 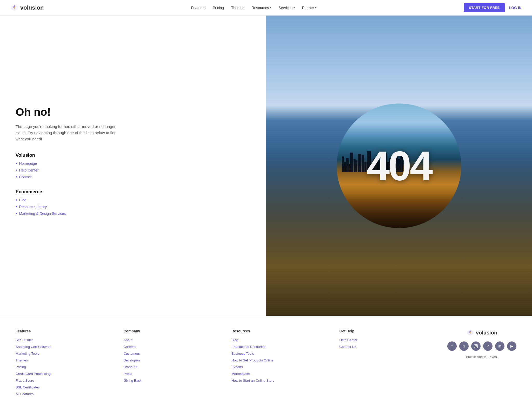 What do you see at coordinates (172, 353) in the screenshot?
I see `list-item: Customers` at bounding box center [172, 353].